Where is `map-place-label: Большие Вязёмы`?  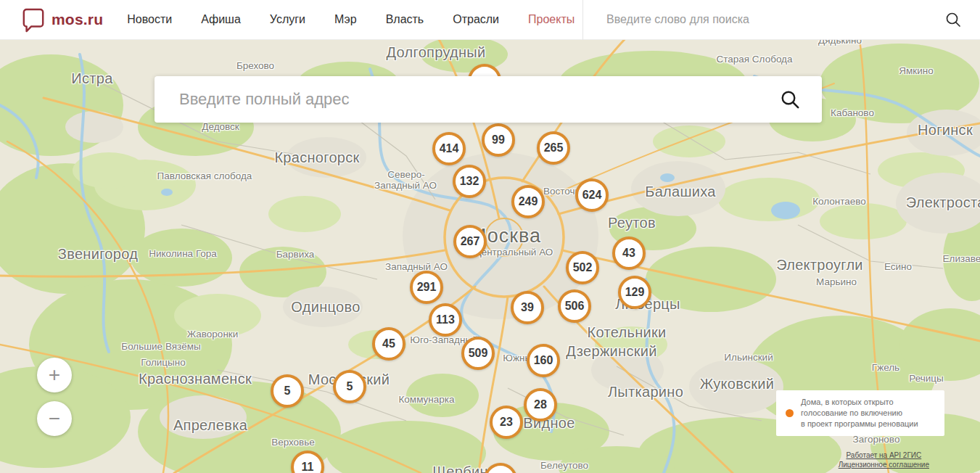 map-place-label: Большие Вязёмы is located at coordinates (161, 347).